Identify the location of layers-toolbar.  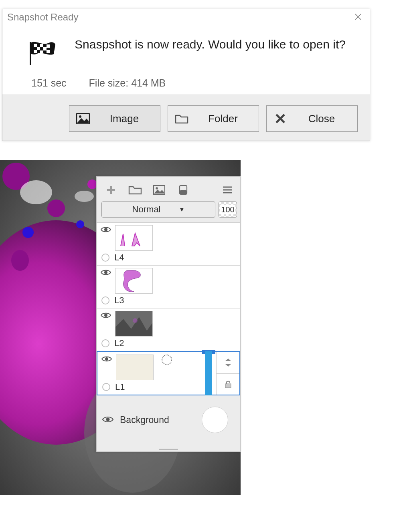
(168, 188).